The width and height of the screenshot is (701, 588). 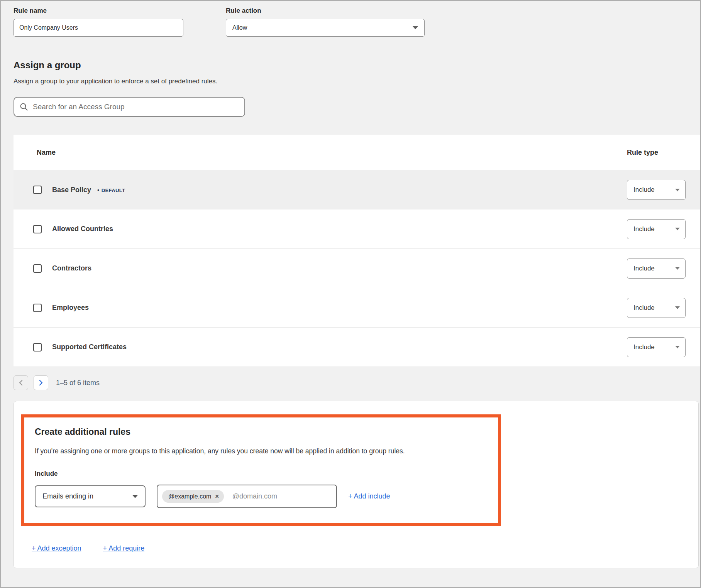 What do you see at coordinates (41, 383) in the screenshot?
I see `next-page-button` at bounding box center [41, 383].